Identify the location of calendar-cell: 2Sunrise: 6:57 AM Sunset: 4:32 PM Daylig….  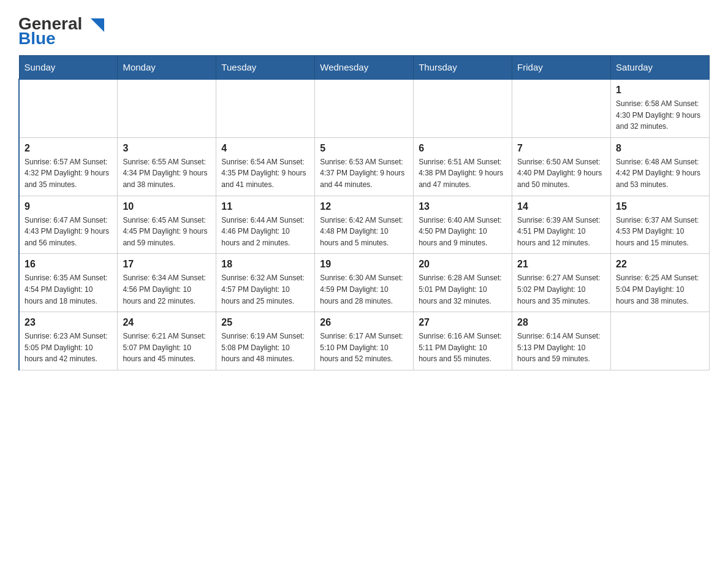
(69, 167).